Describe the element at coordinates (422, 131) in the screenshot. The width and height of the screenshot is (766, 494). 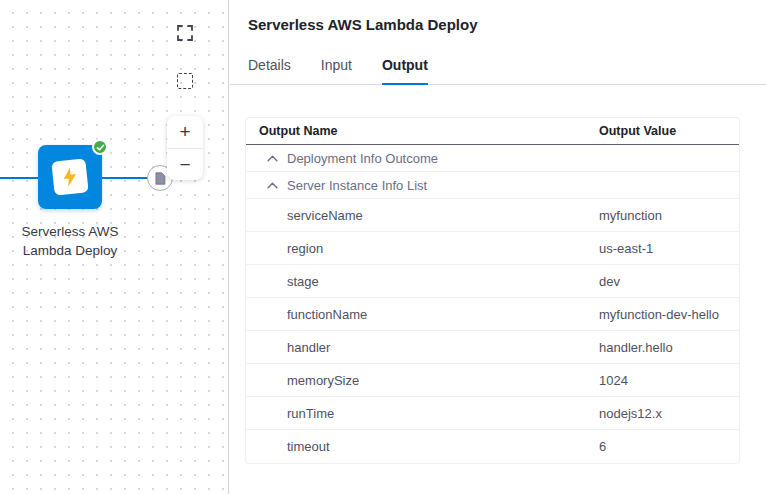
I see `column-header-output-name: Output Name` at that location.